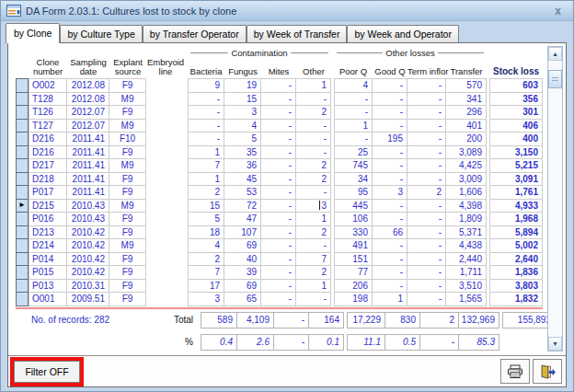 Image resolution: width=574 pixels, height=392 pixels. I want to click on cell-fungus: 35, so click(243, 153).